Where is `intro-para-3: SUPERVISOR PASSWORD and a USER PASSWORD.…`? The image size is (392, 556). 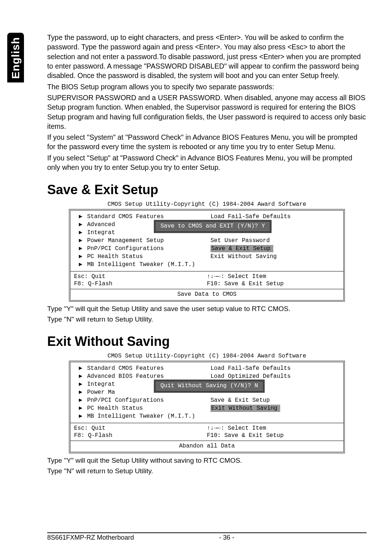 intro-para-3: SUPERVISOR PASSWORD and a USER PASSWORD.… is located at coordinates (207, 112).